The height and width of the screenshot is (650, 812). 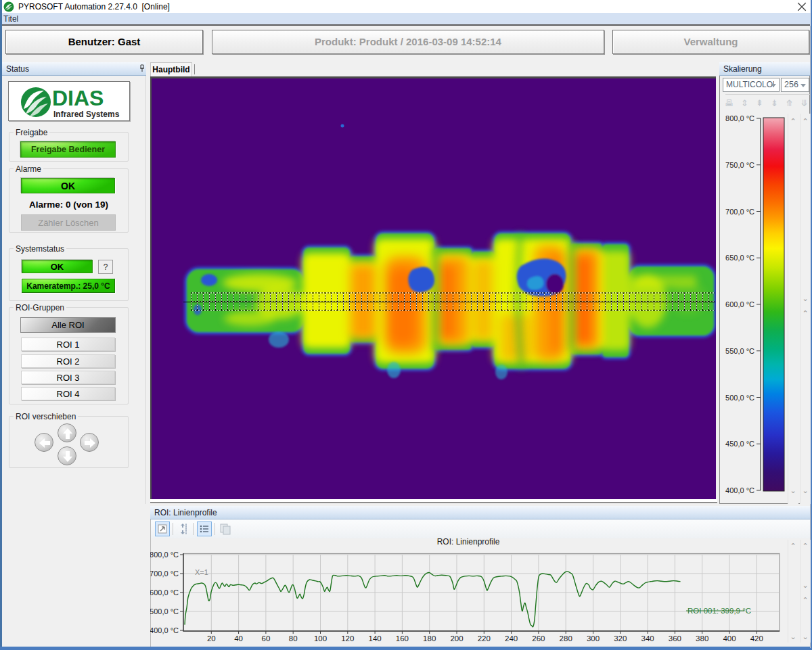 What do you see at coordinates (593, 639) in the screenshot?
I see `svg-text: 300` at bounding box center [593, 639].